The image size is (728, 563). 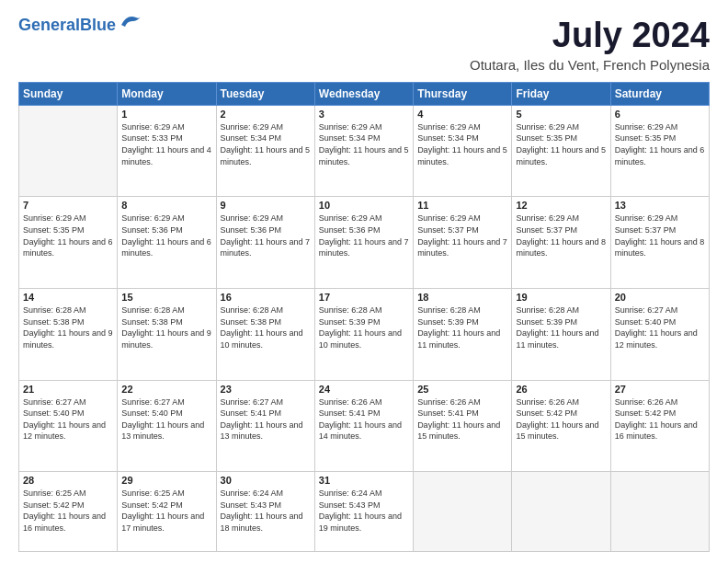 What do you see at coordinates (265, 94) in the screenshot?
I see `col-tuesday: Tuesday` at bounding box center [265, 94].